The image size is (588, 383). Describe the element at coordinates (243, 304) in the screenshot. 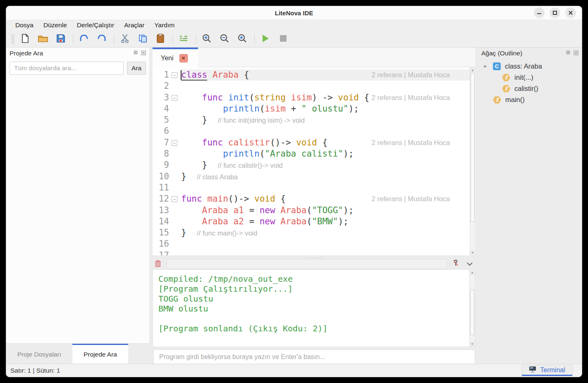

I see `console-text: Compiled: /tmp/nova_out_exe [Program Çal…` at that location.